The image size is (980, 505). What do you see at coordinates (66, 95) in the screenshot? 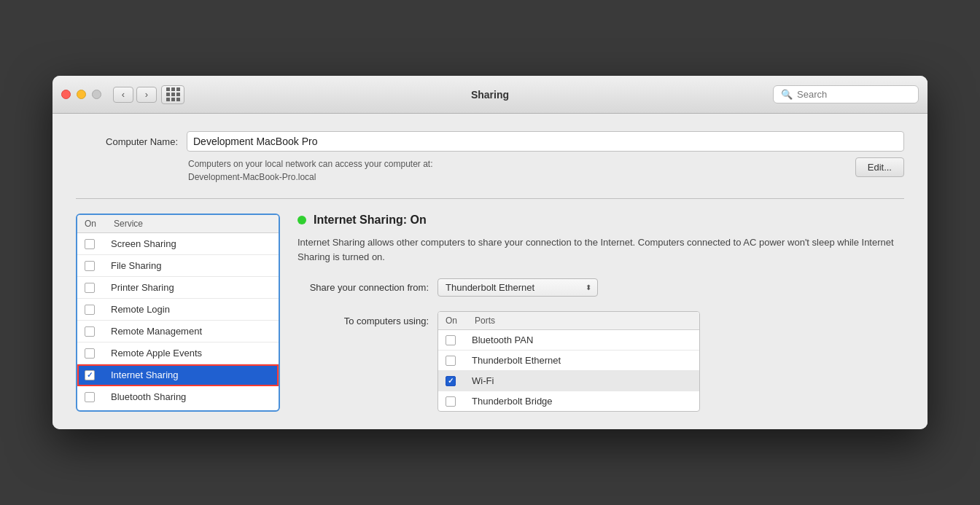
I see `close-button` at bounding box center [66, 95].